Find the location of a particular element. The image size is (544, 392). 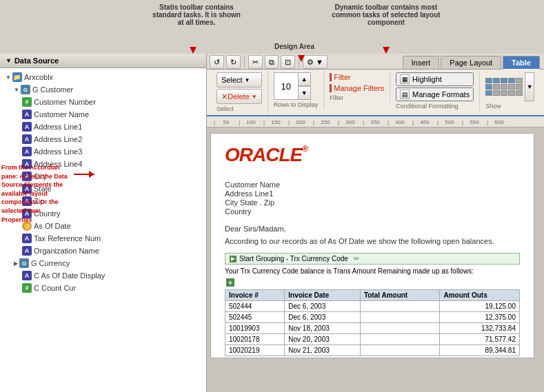

manage-filters-button: Manage Filters is located at coordinates (357, 88).